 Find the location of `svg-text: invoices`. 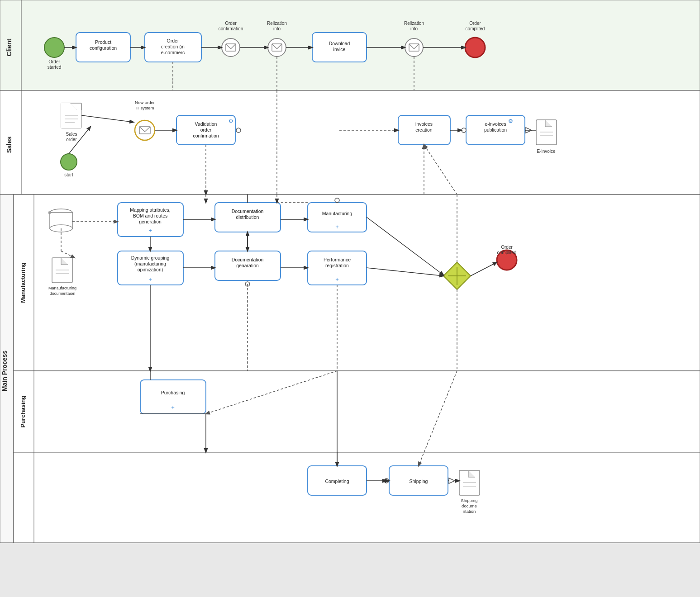

svg-text: invoices is located at coordinates (424, 124).